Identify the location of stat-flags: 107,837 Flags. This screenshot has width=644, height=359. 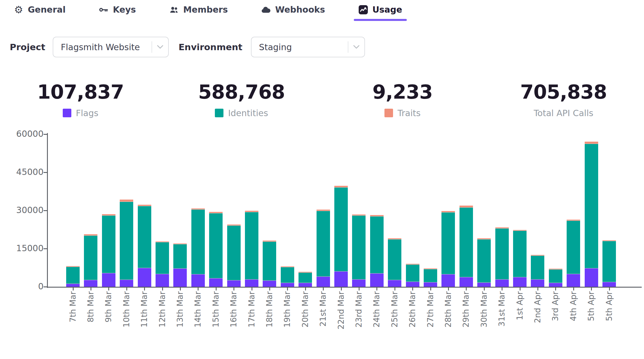
(80, 100).